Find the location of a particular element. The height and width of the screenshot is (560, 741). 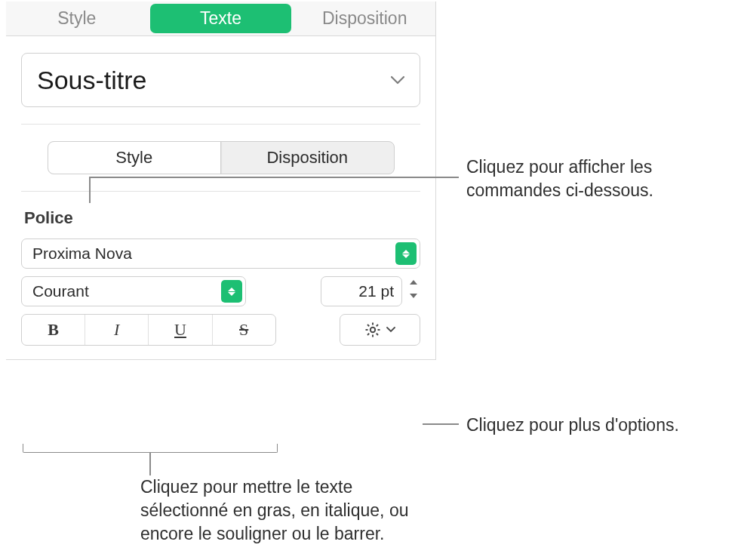

tab-disposition: Disposition is located at coordinates (364, 18).